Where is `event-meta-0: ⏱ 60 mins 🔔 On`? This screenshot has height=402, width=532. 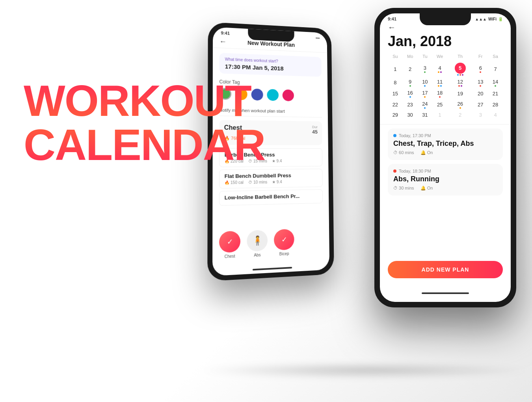
event-meta-0: ⏱ 60 mins 🔔 On is located at coordinates (445, 153).